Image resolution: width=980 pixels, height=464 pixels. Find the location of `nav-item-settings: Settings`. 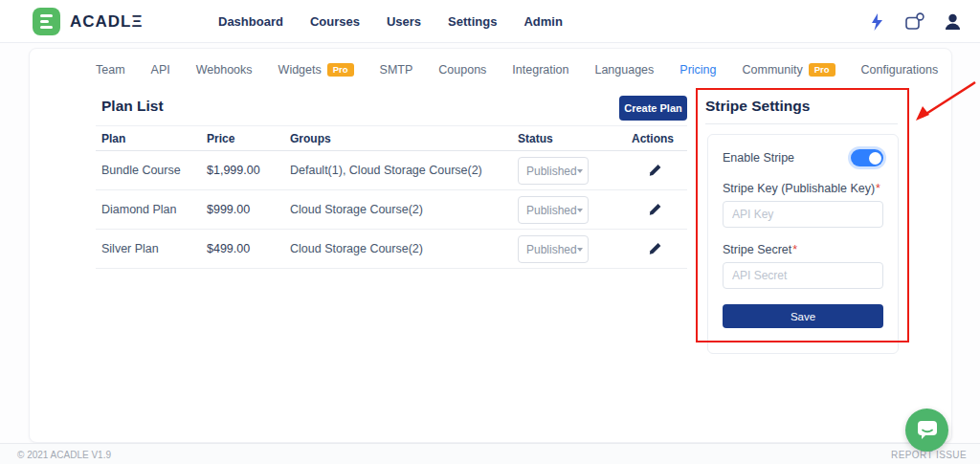

nav-item-settings: Settings is located at coordinates (473, 21).